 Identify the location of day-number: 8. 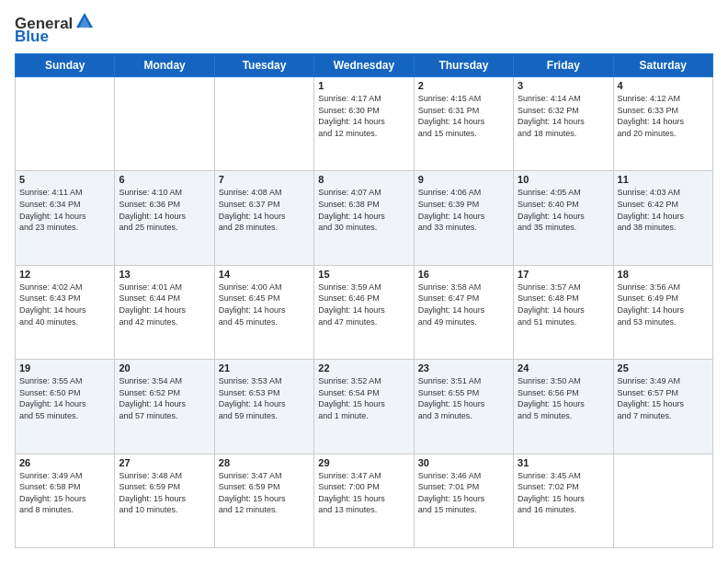
(364, 179).